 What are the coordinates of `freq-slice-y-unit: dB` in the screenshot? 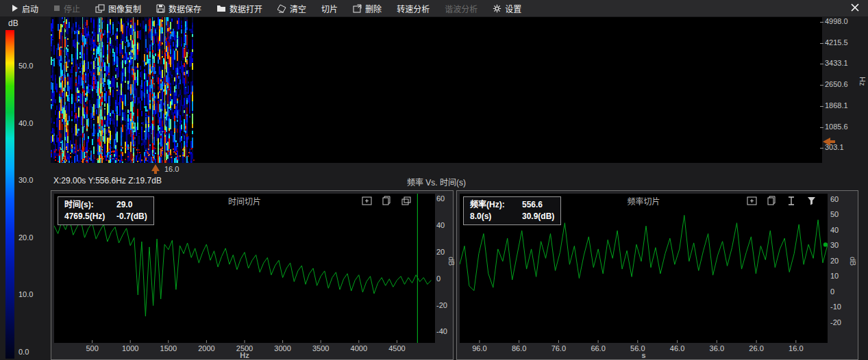 It's located at (853, 261).